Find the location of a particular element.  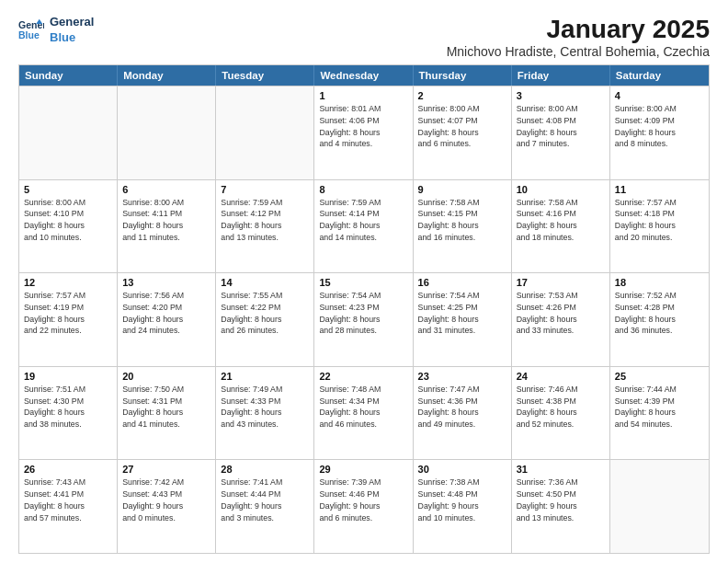

svg-text: Blue is located at coordinates (29, 35).